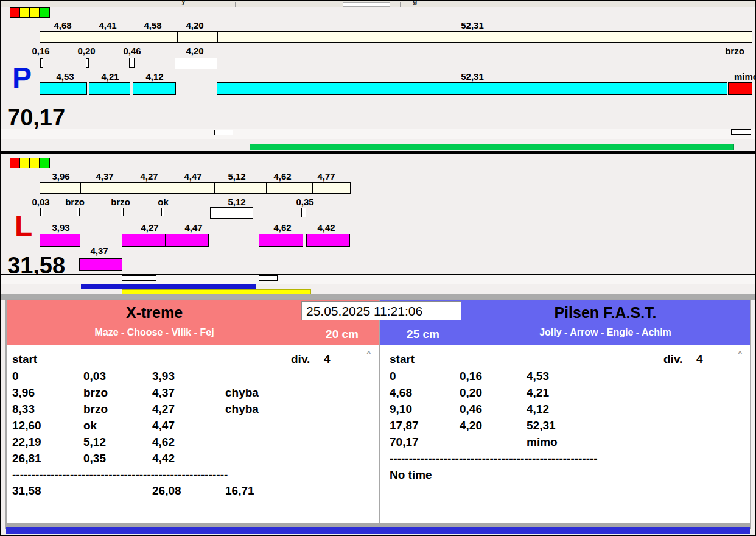  Describe the element at coordinates (195, 26) in the screenshot. I see `p-split-label: 4,20` at that location.